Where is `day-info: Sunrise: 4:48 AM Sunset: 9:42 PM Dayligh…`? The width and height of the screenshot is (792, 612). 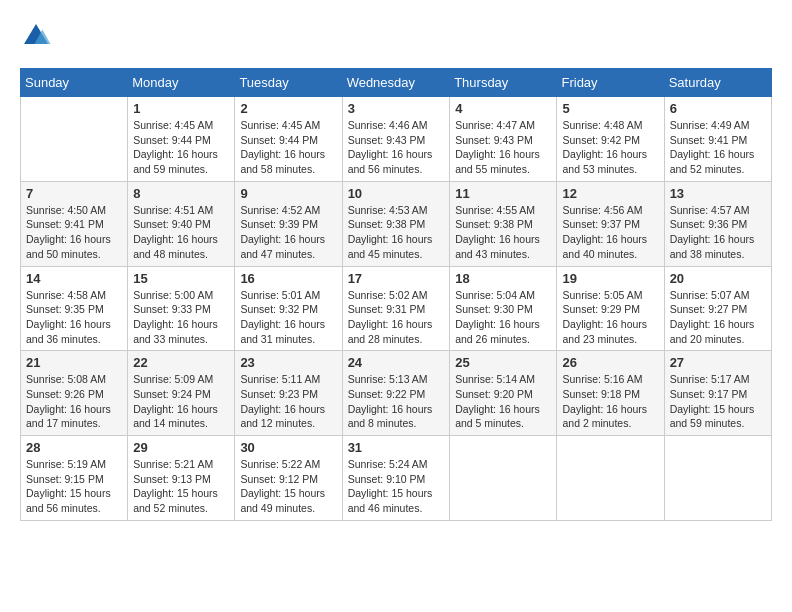 day-info: Sunrise: 4:48 AM Sunset: 9:42 PM Dayligh… is located at coordinates (610, 148).